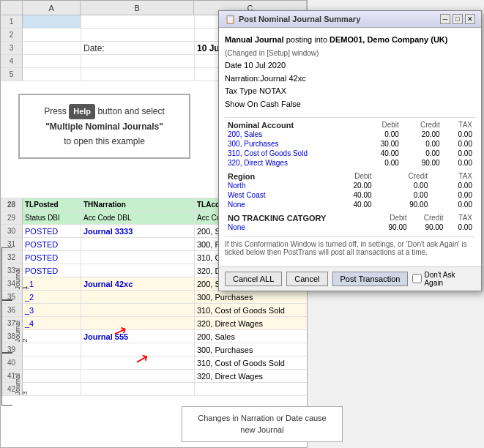  Describe the element at coordinates (350, 223) in the screenshot. I see `tracking-section: NO TRACKING CATGORY Debit Credit TAX Non…` at that location.